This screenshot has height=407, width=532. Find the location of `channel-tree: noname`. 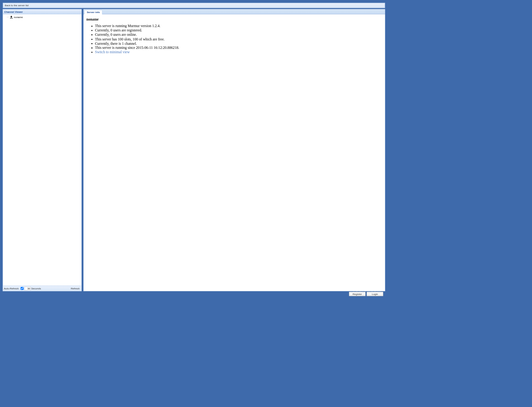

channel-tree: noname is located at coordinates (42, 150).